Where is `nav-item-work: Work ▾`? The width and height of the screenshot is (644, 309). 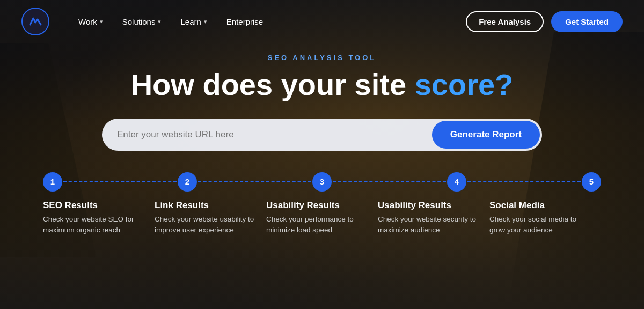
nav-item-work: Work ▾ is located at coordinates (91, 21).